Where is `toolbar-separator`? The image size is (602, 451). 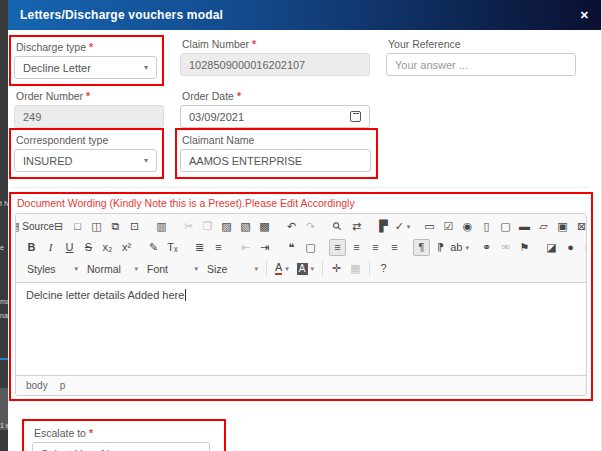 toolbar-separator is located at coordinates (266, 268).